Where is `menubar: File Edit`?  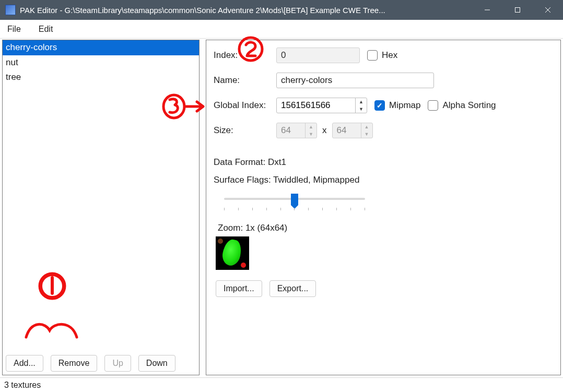 menubar: File Edit is located at coordinates (282, 29).